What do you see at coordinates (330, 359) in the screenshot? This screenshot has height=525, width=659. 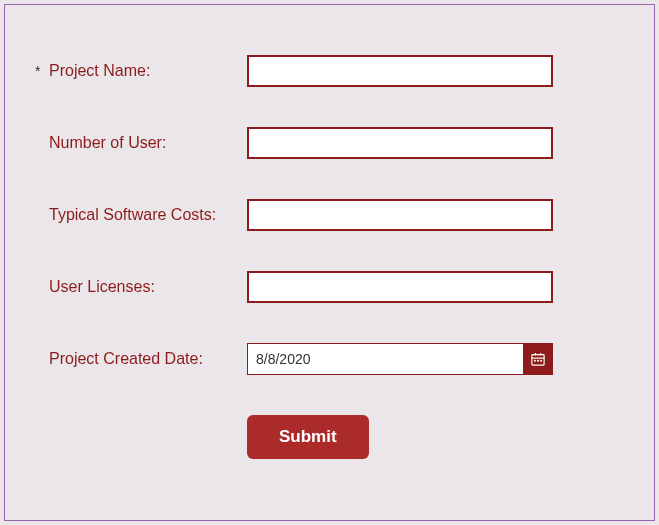 I see `row-created-date: Project Created Date:` at bounding box center [330, 359].